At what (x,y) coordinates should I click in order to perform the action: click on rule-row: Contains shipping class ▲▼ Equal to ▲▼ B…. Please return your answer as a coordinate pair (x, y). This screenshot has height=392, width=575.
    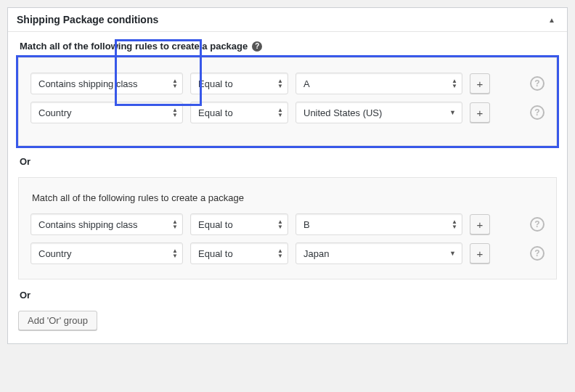
    Looking at the image, I should click on (288, 224).